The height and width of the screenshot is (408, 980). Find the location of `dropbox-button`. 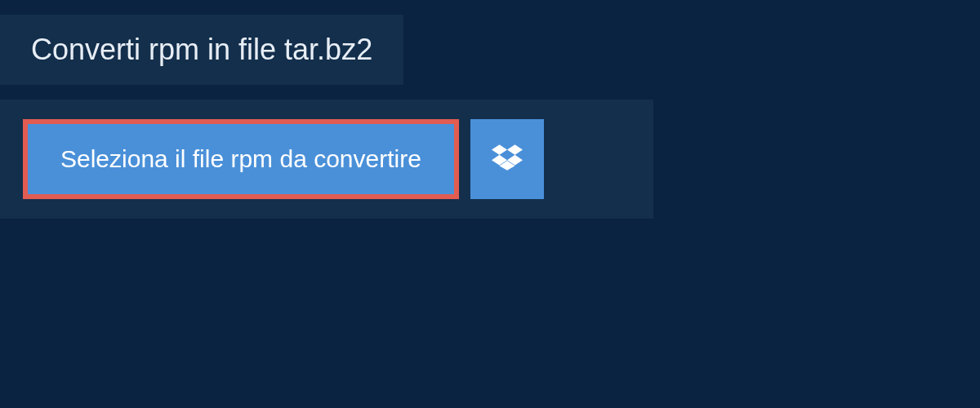

dropbox-button is located at coordinates (507, 159).